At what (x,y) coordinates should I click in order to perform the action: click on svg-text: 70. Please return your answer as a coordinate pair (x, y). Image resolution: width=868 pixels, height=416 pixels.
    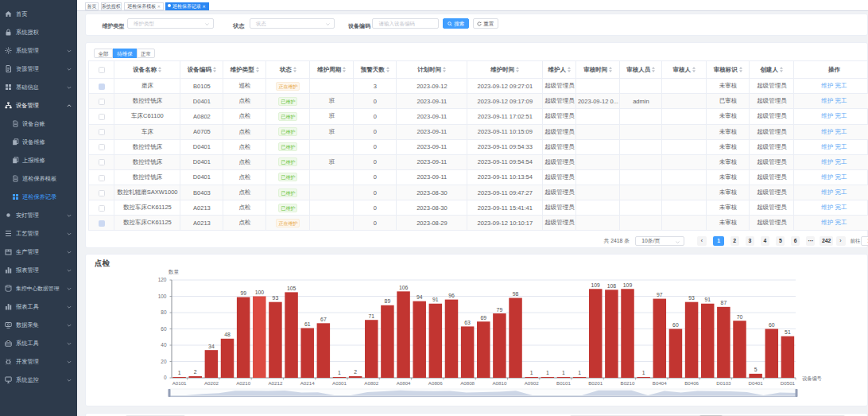
    Looking at the image, I should click on (740, 317).